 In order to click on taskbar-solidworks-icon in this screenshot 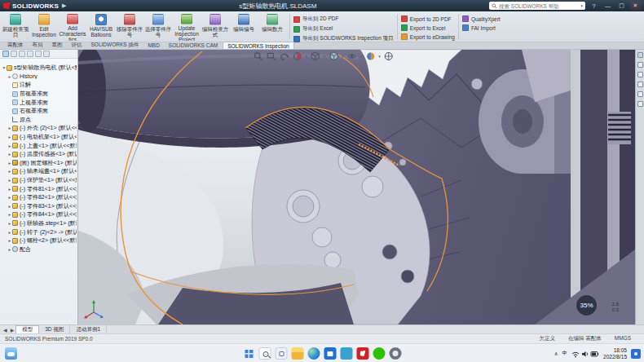, I will do `click(364, 354)`.